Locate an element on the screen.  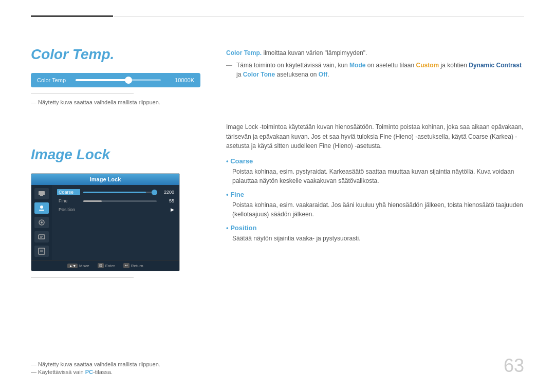
bullet-position-desc: Säätää näytön sijaintia vaaka- ja pystys… is located at coordinates (375, 238).